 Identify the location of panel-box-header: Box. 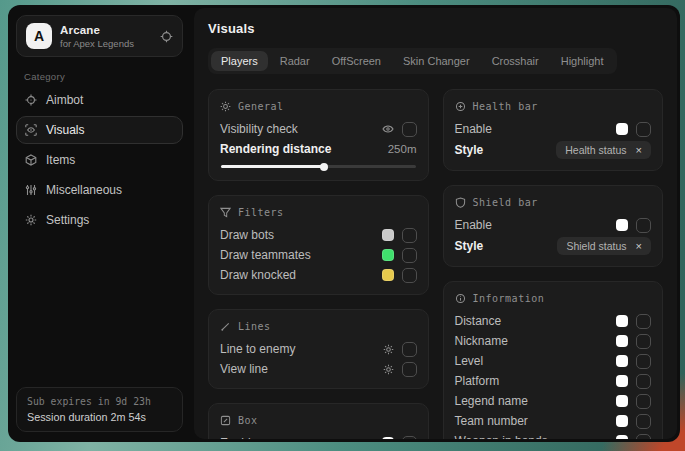
(318, 420).